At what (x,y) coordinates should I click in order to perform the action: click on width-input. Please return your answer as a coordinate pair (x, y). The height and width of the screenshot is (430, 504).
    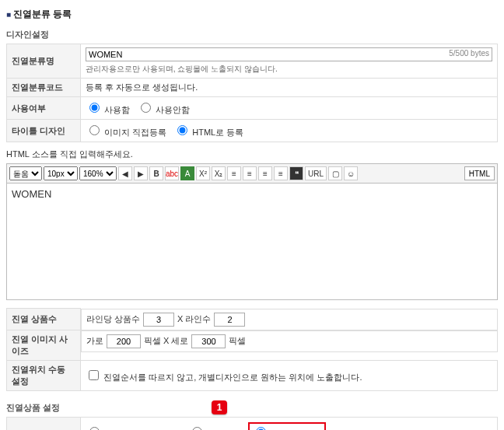
    Looking at the image, I should click on (124, 341).